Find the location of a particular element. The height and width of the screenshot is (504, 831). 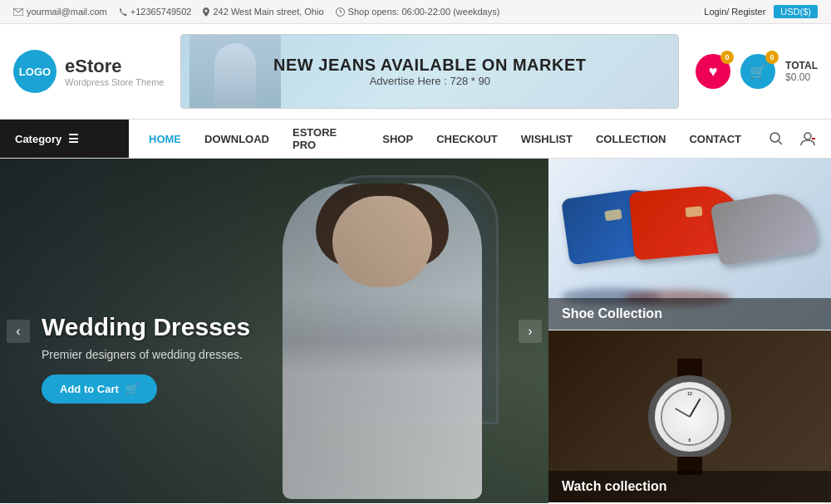

login-register-link: Login/ Register is located at coordinates (735, 12).